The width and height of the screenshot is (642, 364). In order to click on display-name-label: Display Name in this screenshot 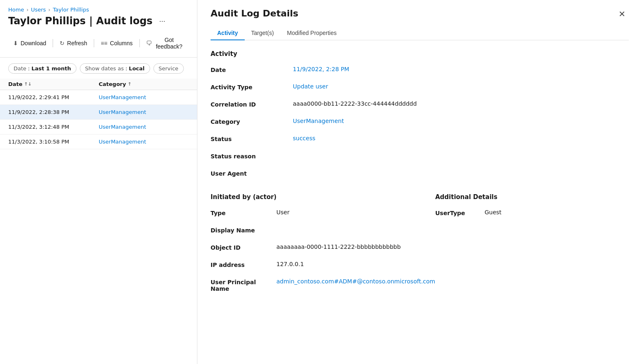, I will do `click(243, 230)`.